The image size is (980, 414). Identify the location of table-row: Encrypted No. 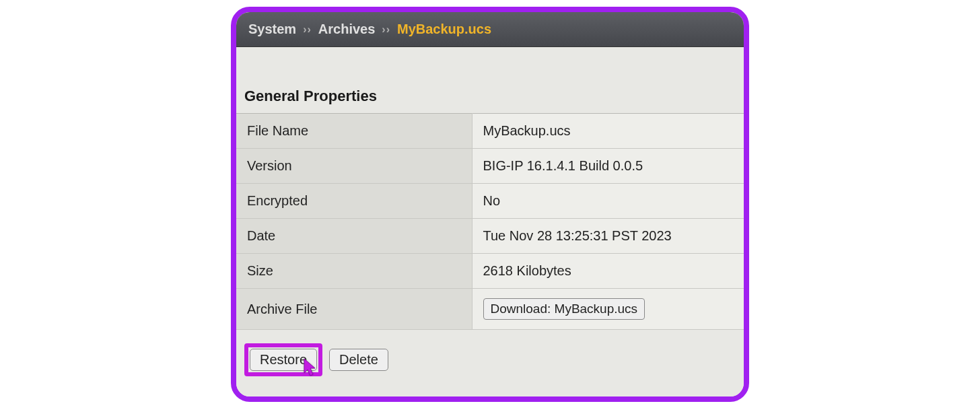
(490, 201).